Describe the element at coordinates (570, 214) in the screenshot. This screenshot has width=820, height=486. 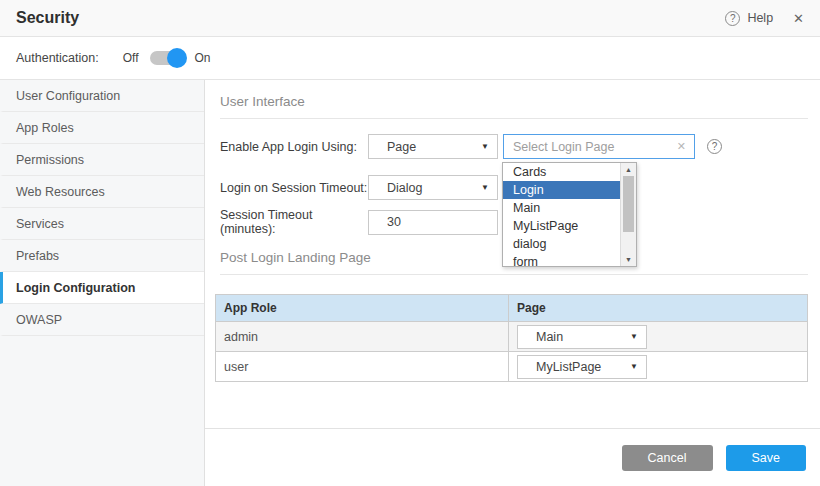
I see `login-page-dropdown: Cards Login Main MyListPage dialog form …` at that location.